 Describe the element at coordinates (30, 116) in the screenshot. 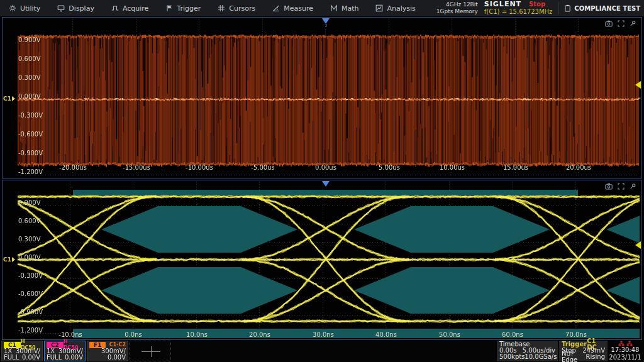

I see `p1-vlabel: -0.300V` at that location.